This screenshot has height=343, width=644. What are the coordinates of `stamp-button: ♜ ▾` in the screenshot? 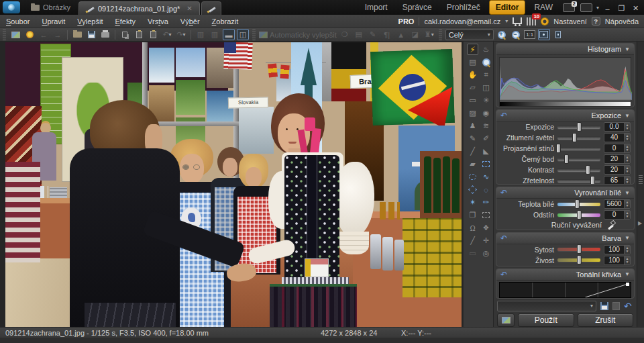 It's located at (429, 35).